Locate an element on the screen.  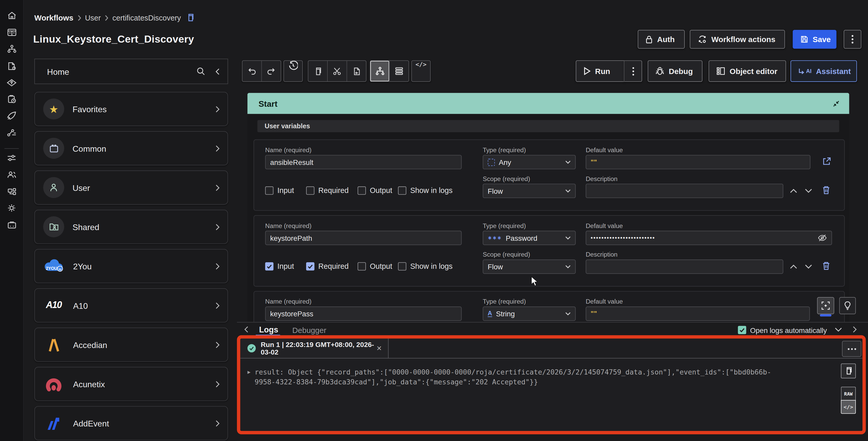
sliders-icon is located at coordinates (11, 158).